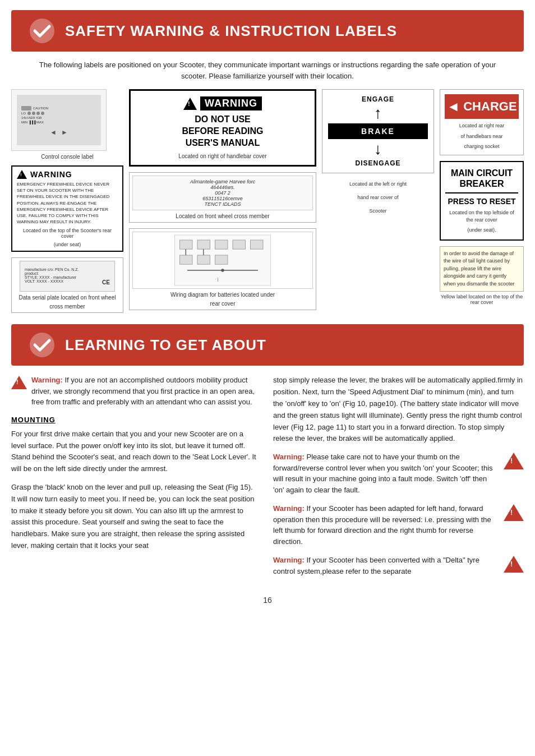 The width and height of the screenshot is (535, 756). Describe the element at coordinates (67, 306) in the screenshot. I see `serial-caption2: cross member` at that location.